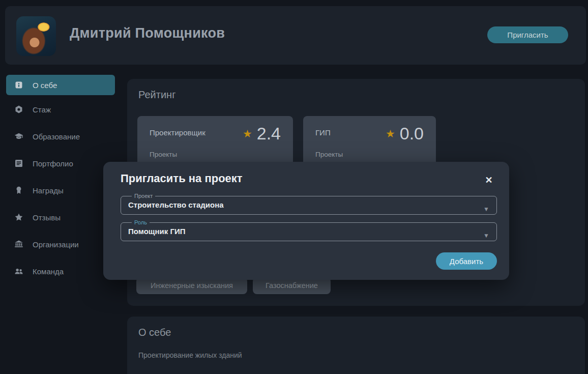  Describe the element at coordinates (19, 85) in the screenshot. I see `info-icon` at that location.